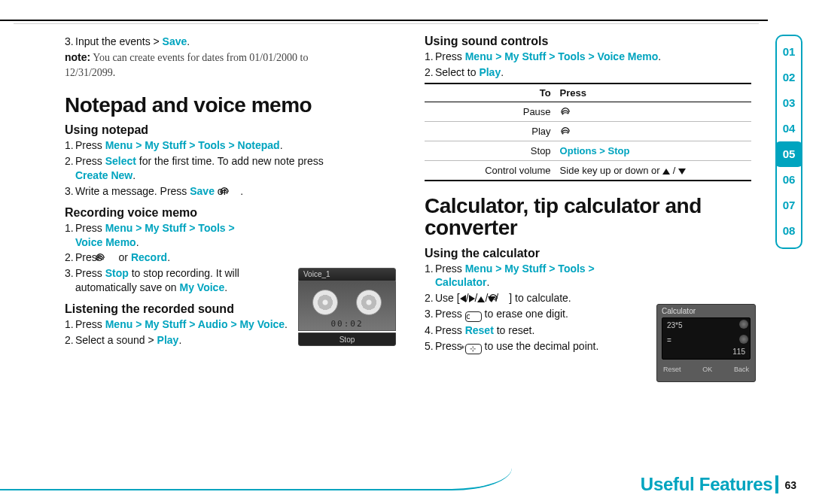  I want to click on footer-section-label: Useful Features, so click(707, 484).